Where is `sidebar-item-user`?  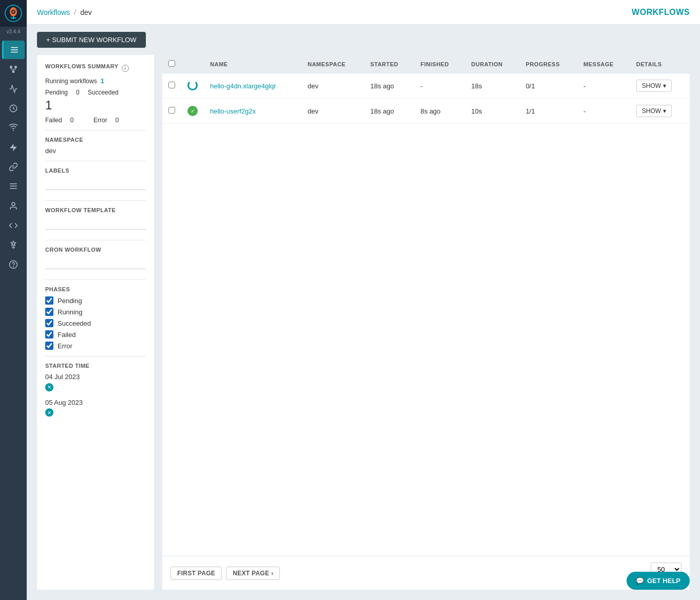 sidebar-item-user is located at coordinates (13, 206).